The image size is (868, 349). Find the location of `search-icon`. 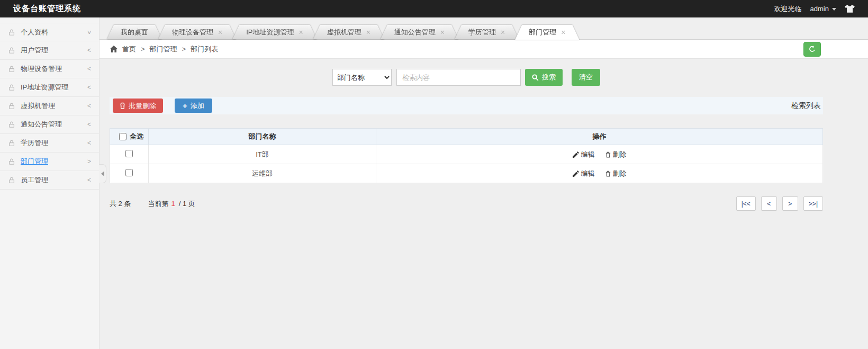

search-icon is located at coordinates (536, 77).